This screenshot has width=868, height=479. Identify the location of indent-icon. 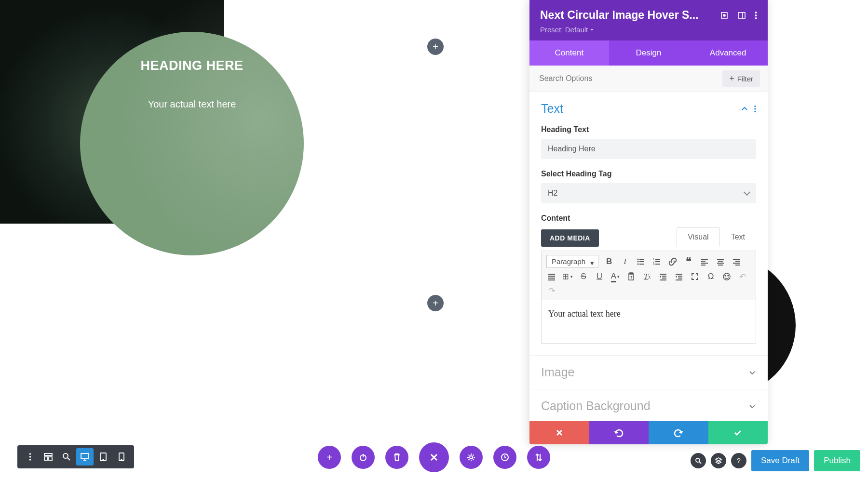
(679, 277).